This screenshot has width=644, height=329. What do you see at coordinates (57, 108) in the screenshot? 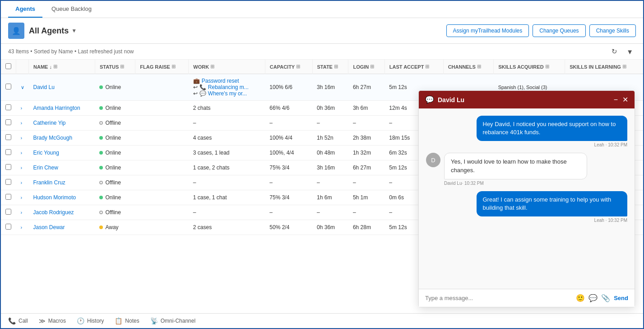
I see `agent-name-link: Amanda Harrington` at bounding box center [57, 108].